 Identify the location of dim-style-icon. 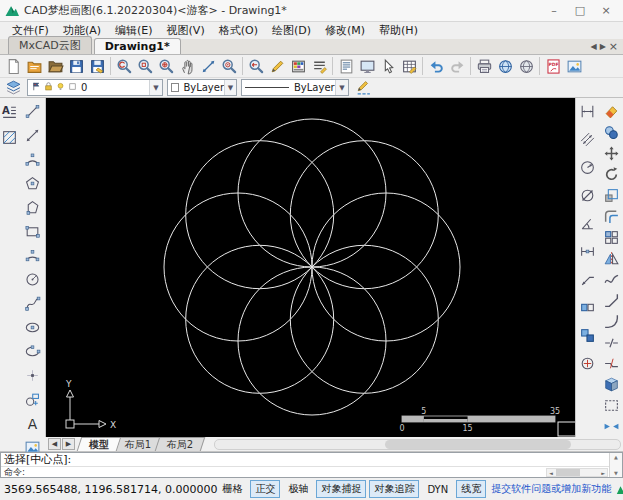
(588, 252).